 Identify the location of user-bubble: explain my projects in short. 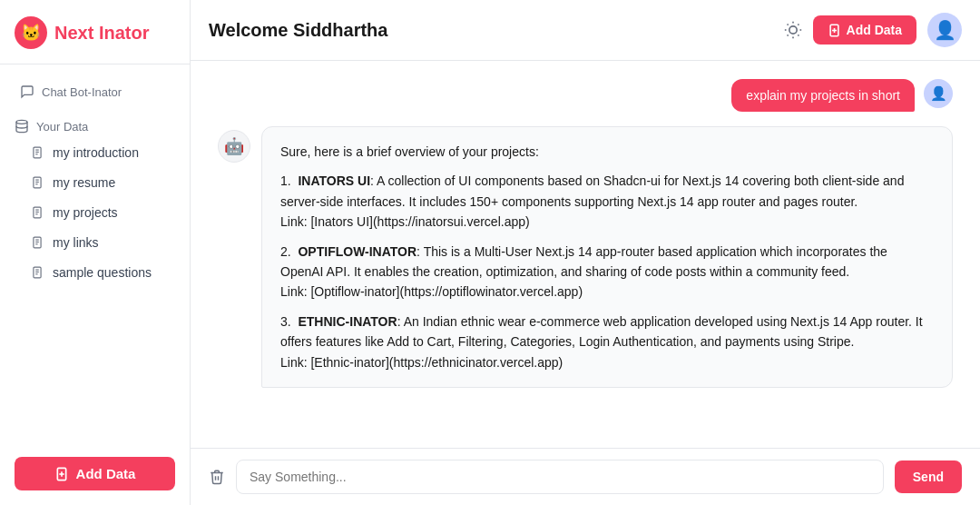
(823, 95).